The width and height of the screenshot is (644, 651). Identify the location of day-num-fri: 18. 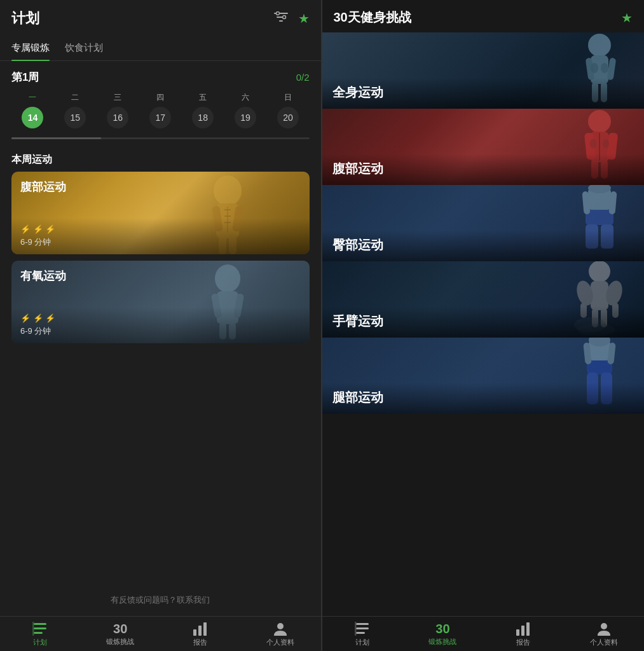
(203, 118).